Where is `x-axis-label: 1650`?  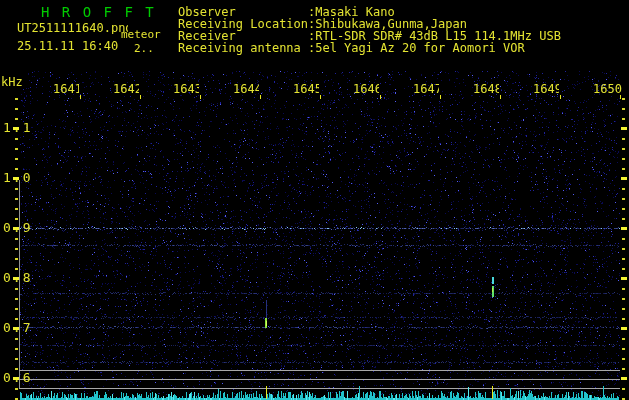 x-axis-label: 1650 is located at coordinates (609, 90).